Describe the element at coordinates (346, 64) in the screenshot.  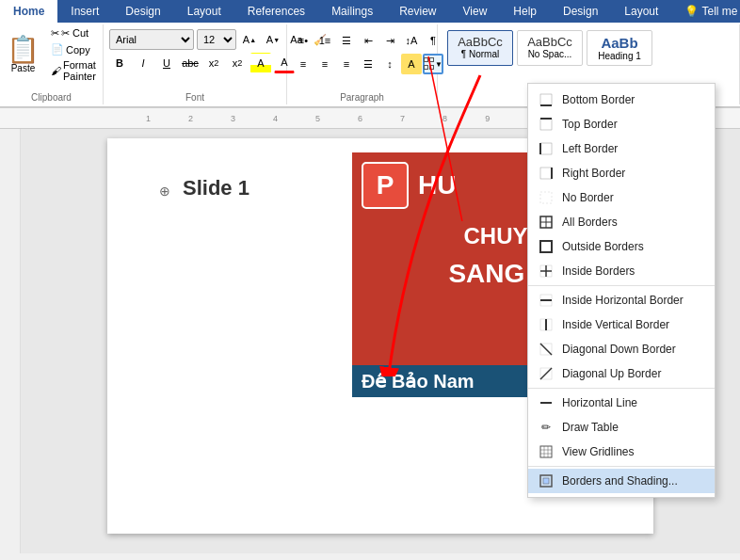
I see `align-right-button: ≡` at that location.